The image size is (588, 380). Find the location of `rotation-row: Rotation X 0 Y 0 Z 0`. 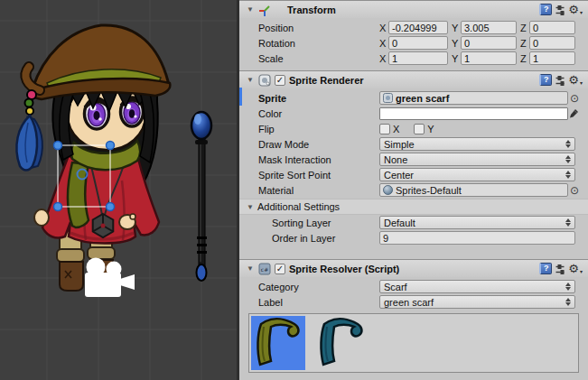

rotation-row: Rotation X 0 Y 0 Z 0 is located at coordinates (414, 43).